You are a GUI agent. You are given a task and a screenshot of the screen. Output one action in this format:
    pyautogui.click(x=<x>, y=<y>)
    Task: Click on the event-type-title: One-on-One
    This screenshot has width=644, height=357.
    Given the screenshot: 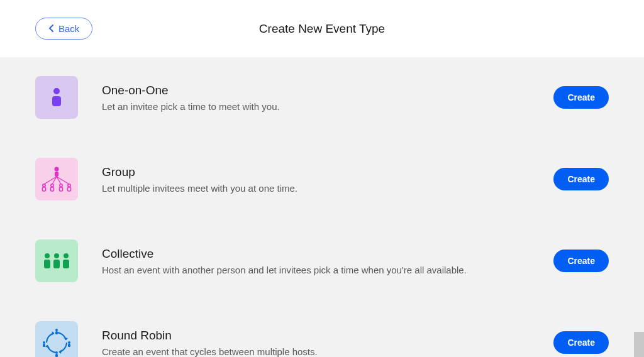 What is the action you would take?
    pyautogui.click(x=328, y=91)
    